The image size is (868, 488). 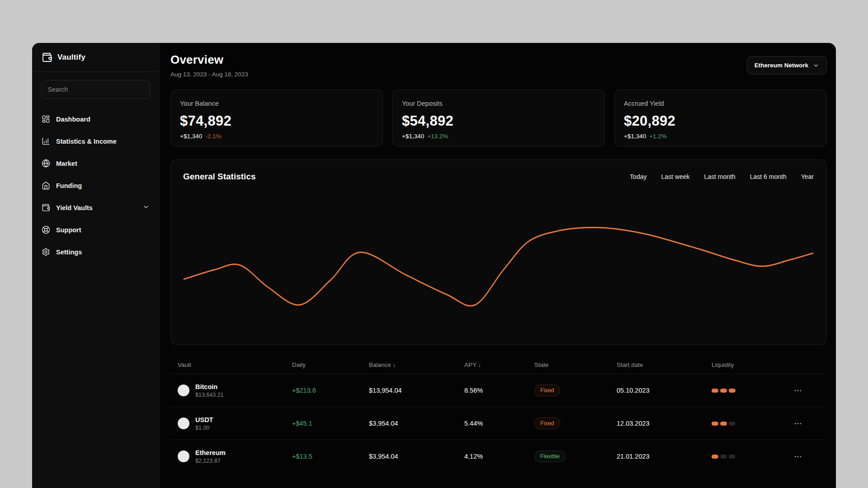 What do you see at coordinates (204, 420) in the screenshot?
I see `vault-name: USDT` at bounding box center [204, 420].